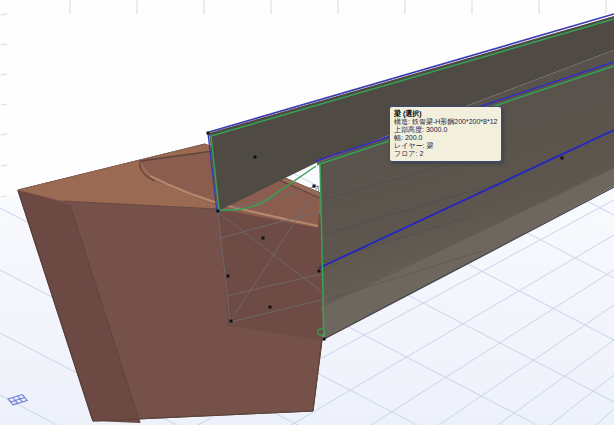 This screenshot has height=425, width=614. What do you see at coordinates (446, 134) in the screenshot?
I see `element-info-tooltip: 梁 (選択) 構造: 鉄骨梁-H形鋼200*200*8*12 上部高度: 300…` at bounding box center [446, 134].